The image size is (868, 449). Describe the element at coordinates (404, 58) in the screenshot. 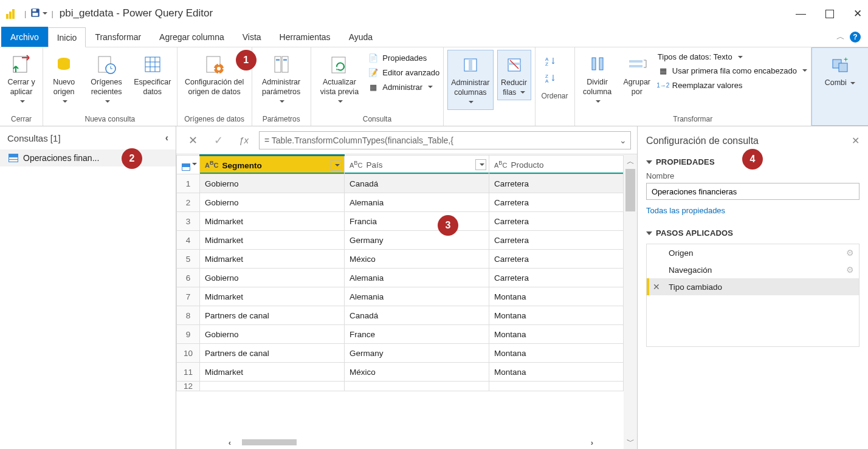

I see `properties-button: 📄Propiedades` at that location.